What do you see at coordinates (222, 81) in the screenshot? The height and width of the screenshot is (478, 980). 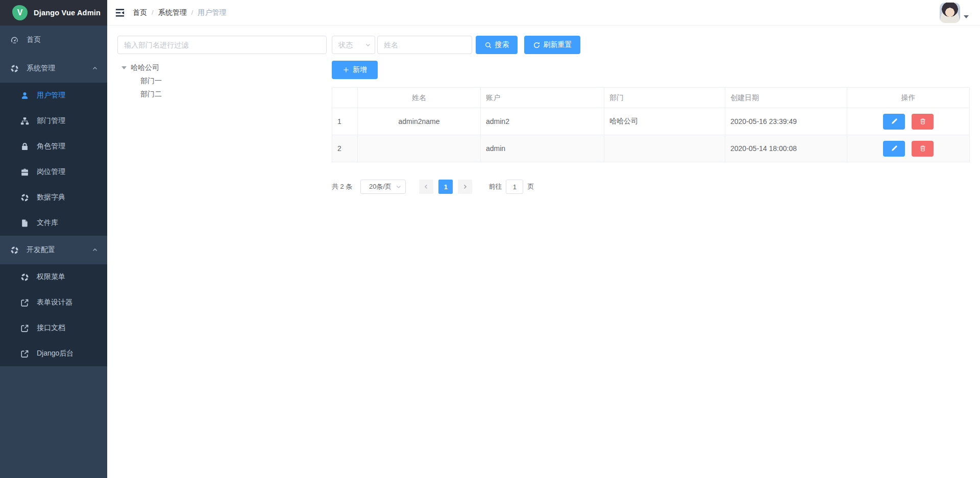 I see `tree-node-dept1: 部门一` at bounding box center [222, 81].